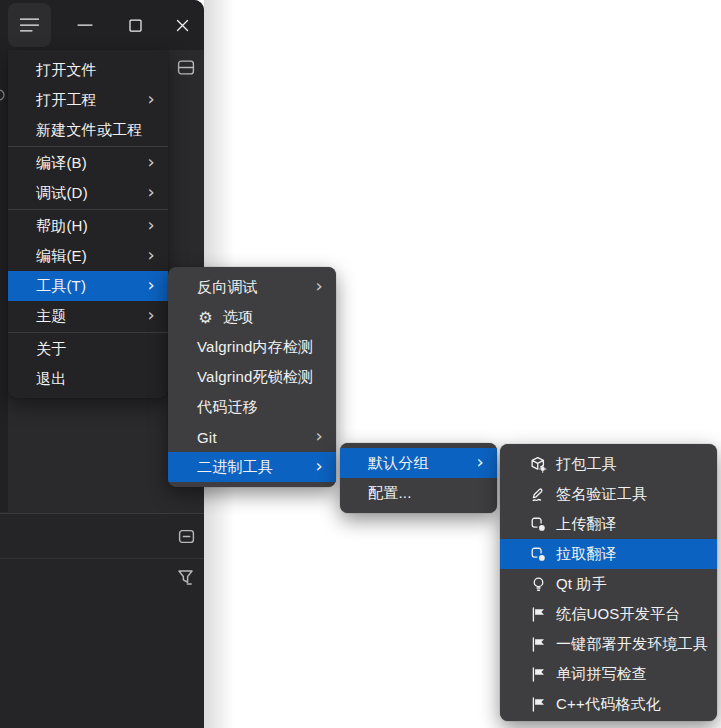 This screenshot has width=721, height=728. Describe the element at coordinates (252, 377) in the screenshot. I see `menu-item-valgrind-deadlock: Valgrind死锁检测` at that location.